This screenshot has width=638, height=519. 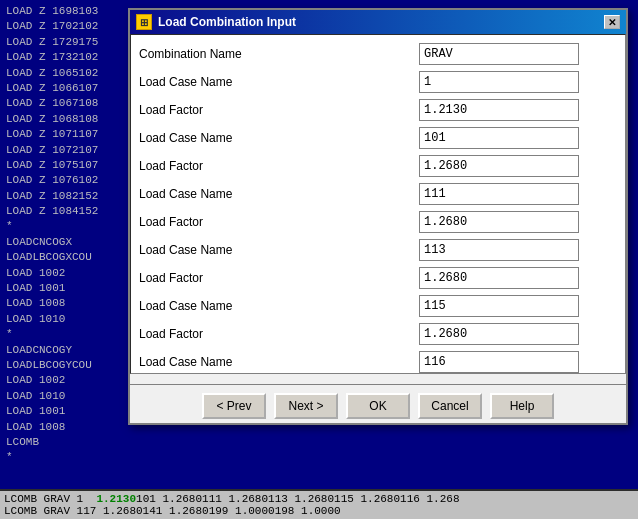 What do you see at coordinates (279, 138) in the screenshot?
I see `load-case-name-label-2: Load Case Name` at bounding box center [279, 138].